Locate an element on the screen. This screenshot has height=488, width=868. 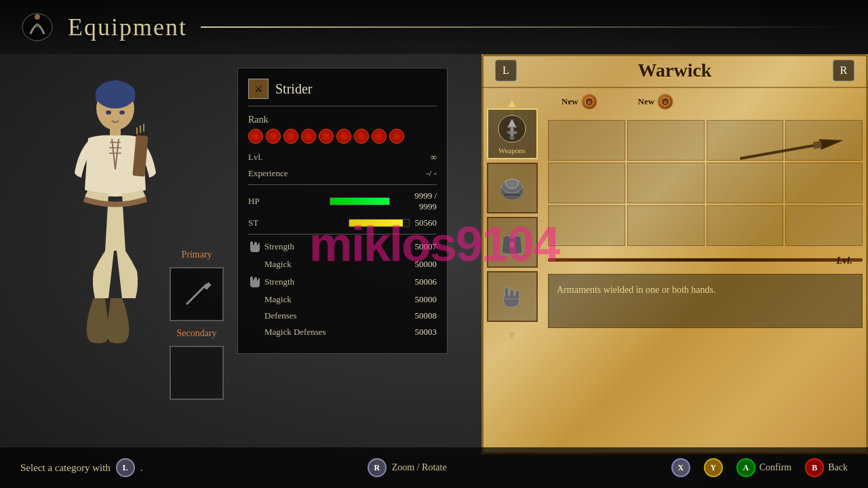
level-label: Lvl. is located at coordinates (289, 157).